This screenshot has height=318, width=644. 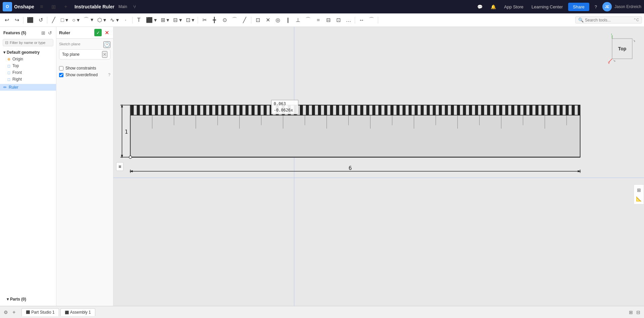 I want to click on user-name: Jason Erdreich, so click(x=628, y=7).